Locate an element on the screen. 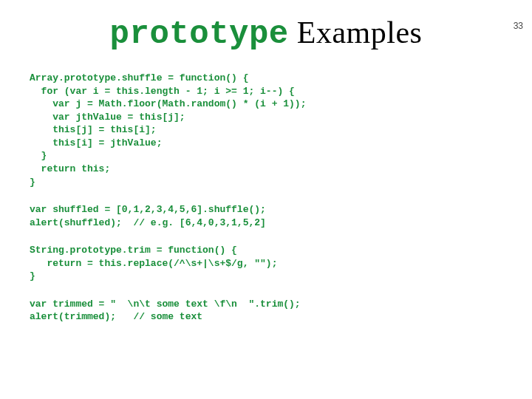  code-block-shuffle-use: var shuffled = [0,1,2,3,4,5,6].shuffle()… is located at coordinates (266, 216).